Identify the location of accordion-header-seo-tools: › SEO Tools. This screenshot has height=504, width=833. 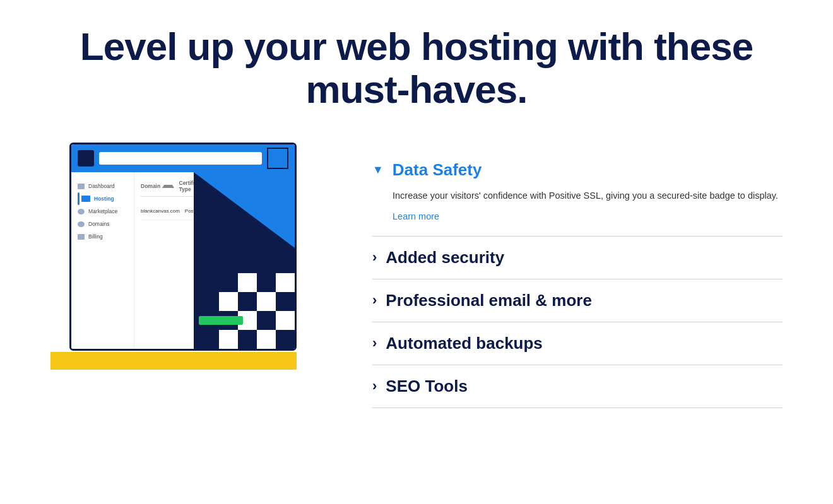
(577, 386).